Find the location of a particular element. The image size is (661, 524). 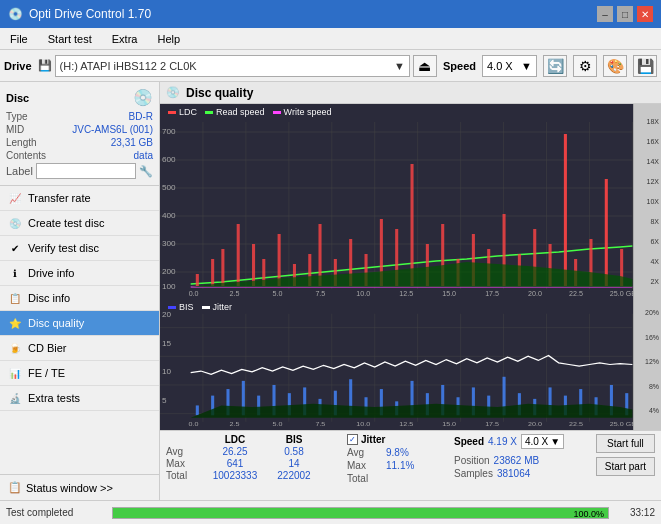

speed-current-value: 4.19 X is located at coordinates (502, 442).